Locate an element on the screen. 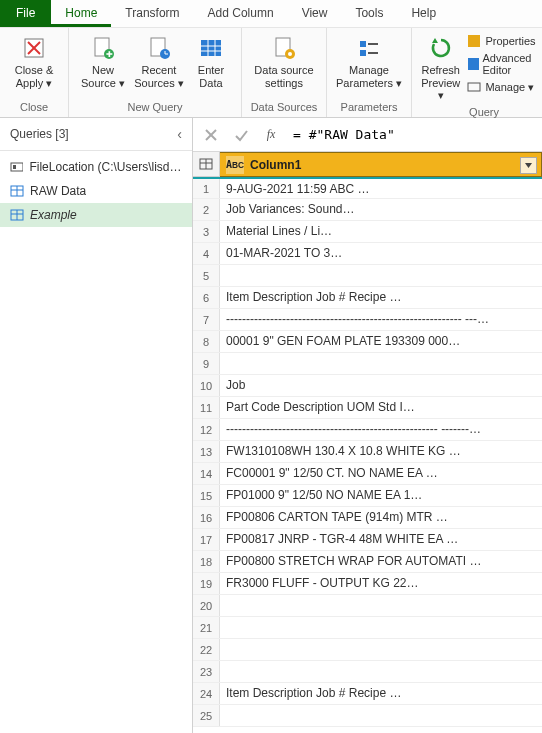 This screenshot has width=542, height=733. data-source-settings-button: Data source settings is located at coordinates (284, 62).